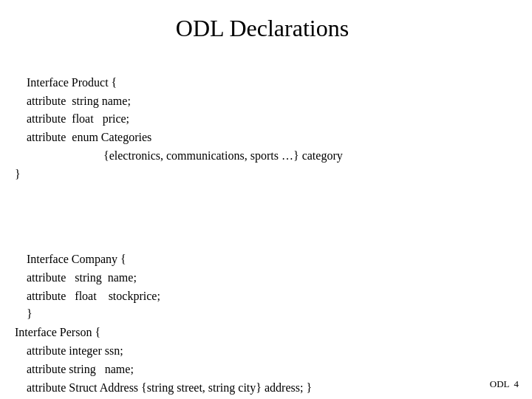  I want to click on footer-label: ODL, so click(499, 384).